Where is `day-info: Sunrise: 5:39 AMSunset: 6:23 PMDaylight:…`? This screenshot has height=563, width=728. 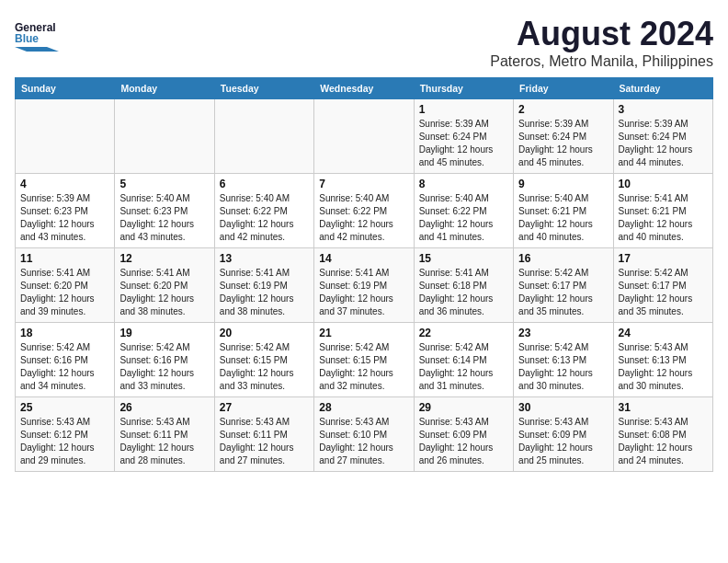 day-info: Sunrise: 5:39 AMSunset: 6:23 PMDaylight:… is located at coordinates (64, 218).